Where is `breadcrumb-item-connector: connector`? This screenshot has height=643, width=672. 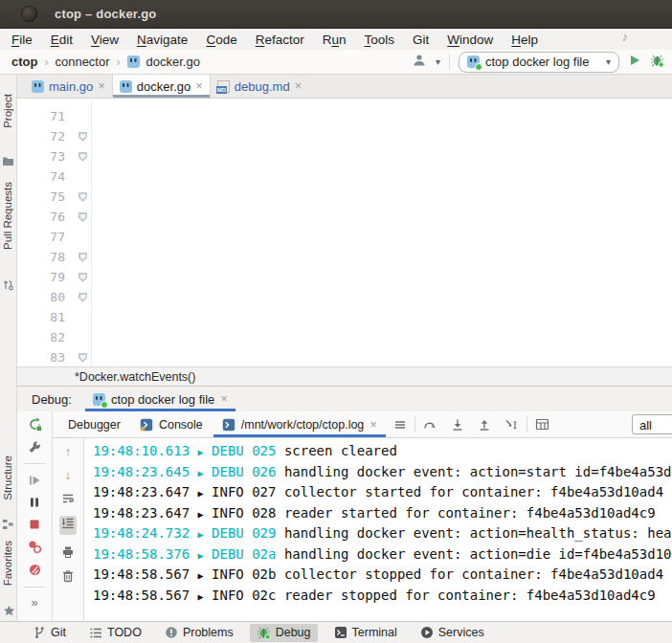 breadcrumb-item-connector: connector is located at coordinates (82, 61).